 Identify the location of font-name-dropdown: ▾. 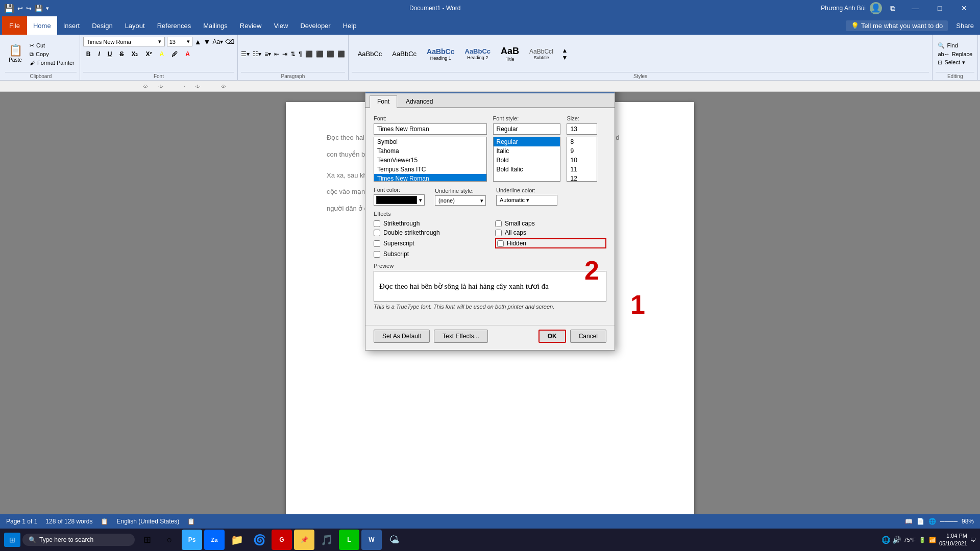
(160, 42).